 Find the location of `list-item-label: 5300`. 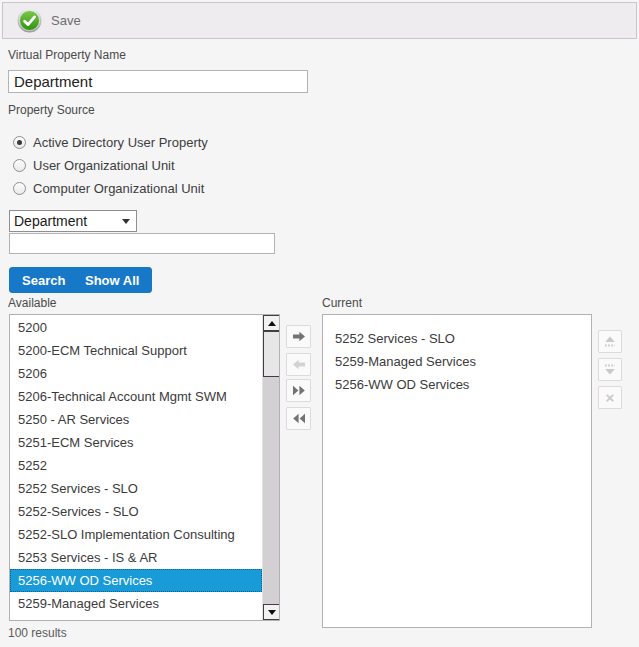

list-item-label: 5300 is located at coordinates (32, 620).